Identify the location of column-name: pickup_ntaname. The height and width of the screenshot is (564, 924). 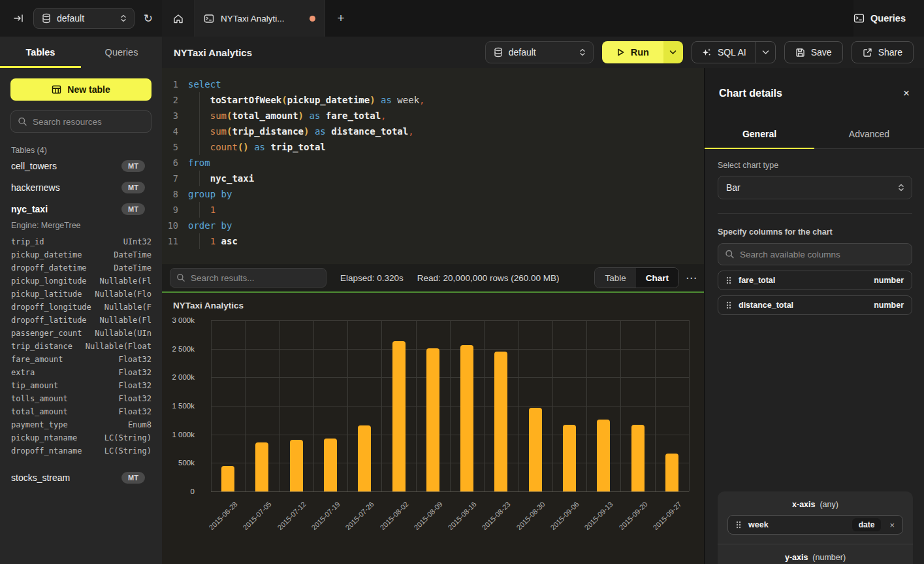
(44, 438).